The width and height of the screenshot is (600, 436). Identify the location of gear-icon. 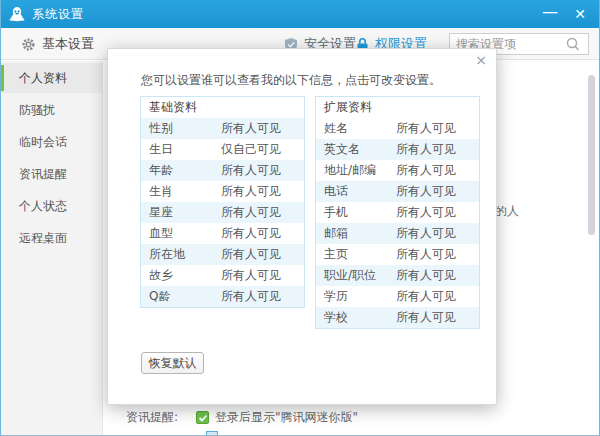
(28, 44).